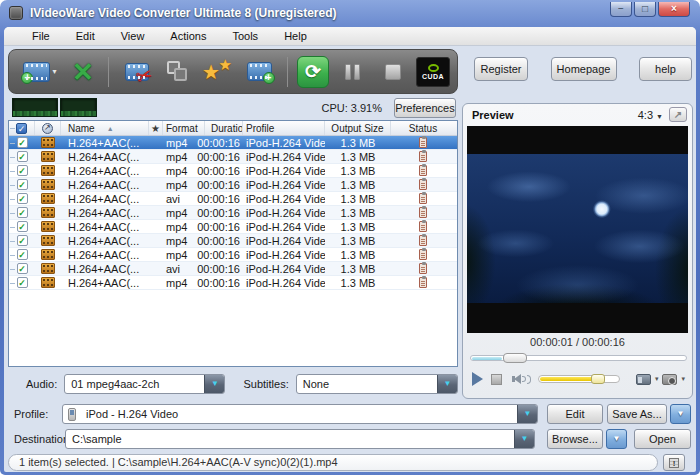 The width and height of the screenshot is (700, 475). What do you see at coordinates (584, 69) in the screenshot?
I see `homepage-button: Homepage` at bounding box center [584, 69].